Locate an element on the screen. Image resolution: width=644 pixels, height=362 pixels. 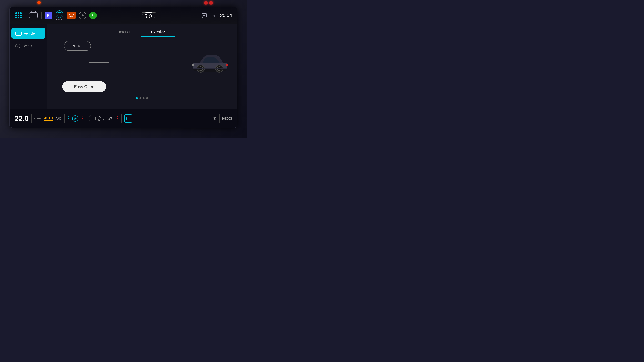
assist-label: ASSIST is located at coordinates (60, 19).